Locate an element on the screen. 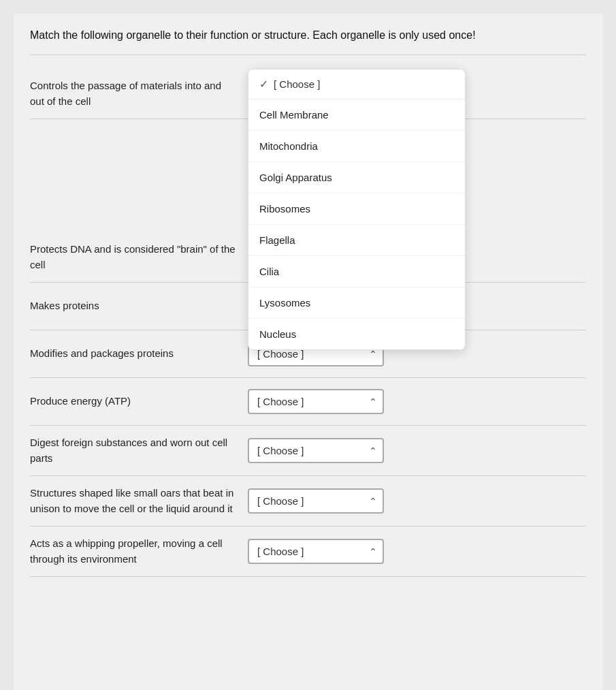 Image resolution: width=616 pixels, height=690 pixels. row-controls-passage: Controls the passage of materials into a… is located at coordinates (308, 94).